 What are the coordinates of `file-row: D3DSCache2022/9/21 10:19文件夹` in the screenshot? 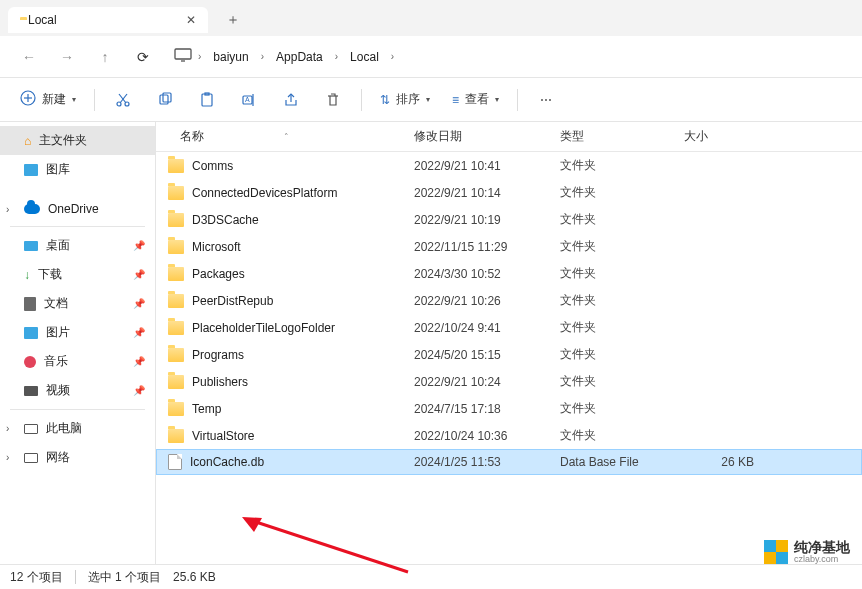 It's located at (509, 220).